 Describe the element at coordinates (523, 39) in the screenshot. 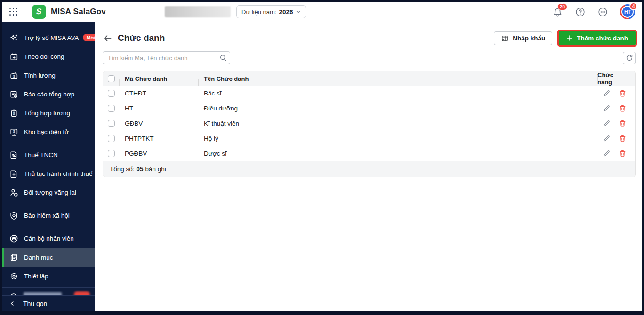

I see `import-button: Nhập khẩu` at that location.